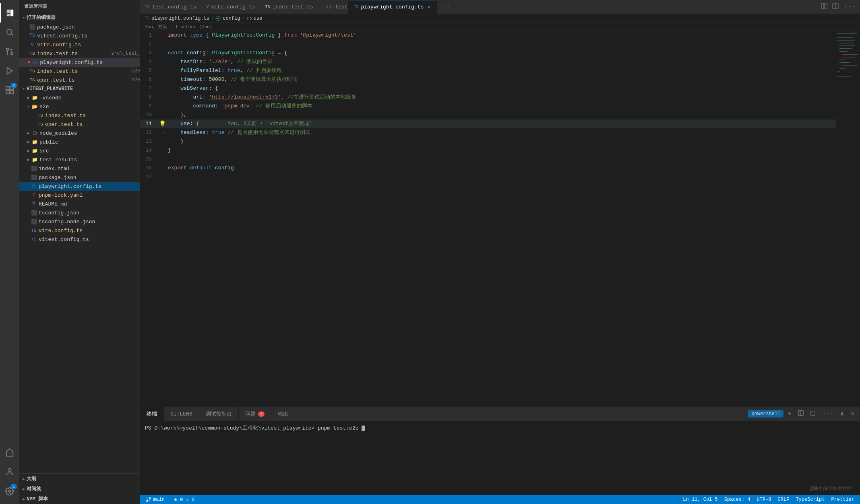 This screenshot has height=504, width=860. Describe the element at coordinates (80, 230) in the screenshot. I see `tree-item-vite-config: TS vite.config.ts` at that location.